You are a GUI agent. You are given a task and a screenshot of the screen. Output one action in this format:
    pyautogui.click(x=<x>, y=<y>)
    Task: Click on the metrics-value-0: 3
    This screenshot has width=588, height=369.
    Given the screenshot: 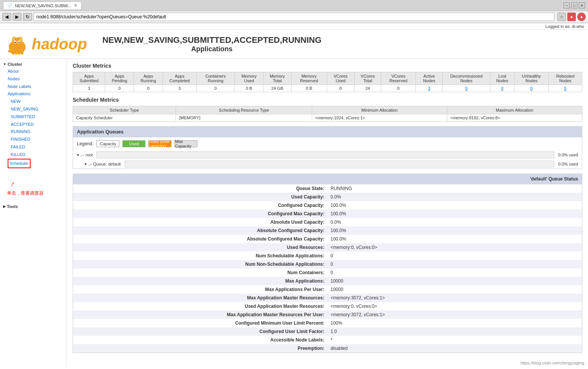 What is the action you would take?
    pyautogui.click(x=89, y=89)
    